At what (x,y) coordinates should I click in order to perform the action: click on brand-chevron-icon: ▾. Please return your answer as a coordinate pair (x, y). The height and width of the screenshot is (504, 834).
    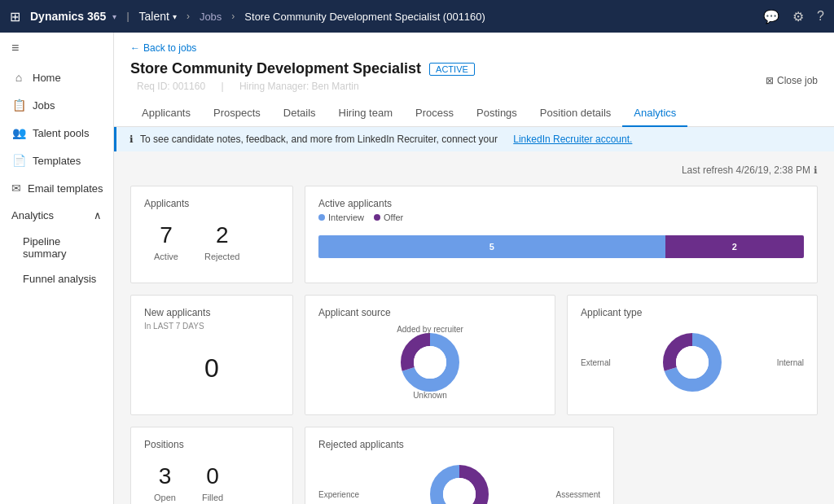
    Looking at the image, I should click on (114, 16).